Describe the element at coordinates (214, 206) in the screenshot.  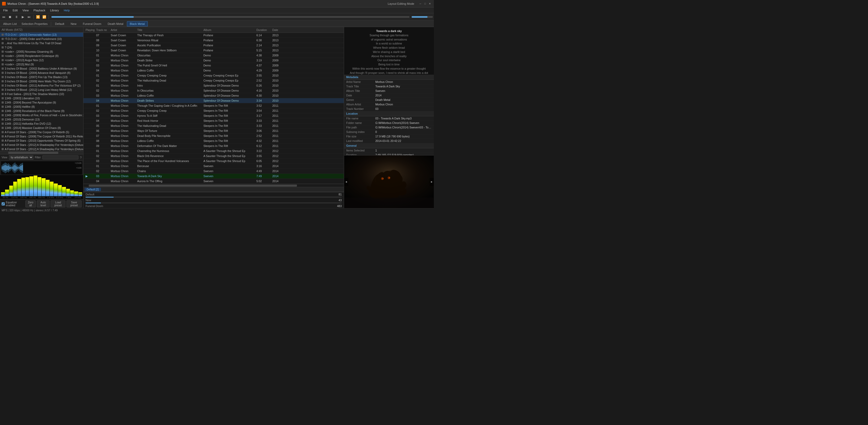
I see `counts-row: Funeral Doom483` at that location.